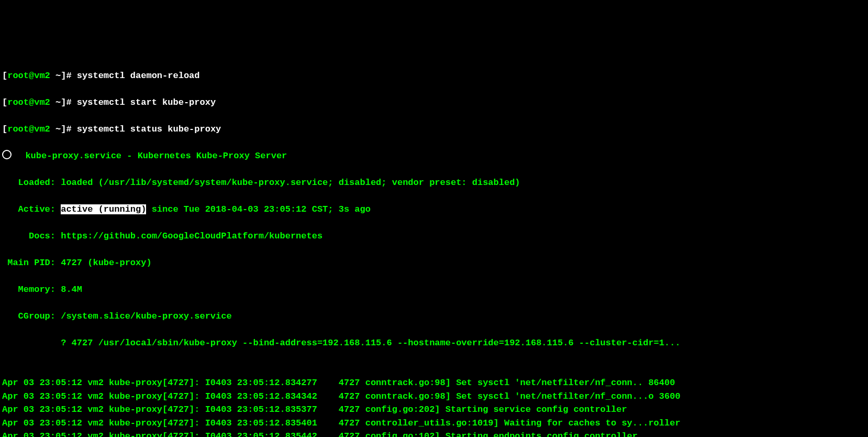 Image resolution: width=868 pixels, height=437 pixels. What do you see at coordinates (434, 343) in the screenshot?
I see `cgroup-child-line: ? 4727 /usr/local/sbin/kube-proxy --bind…` at bounding box center [434, 343].